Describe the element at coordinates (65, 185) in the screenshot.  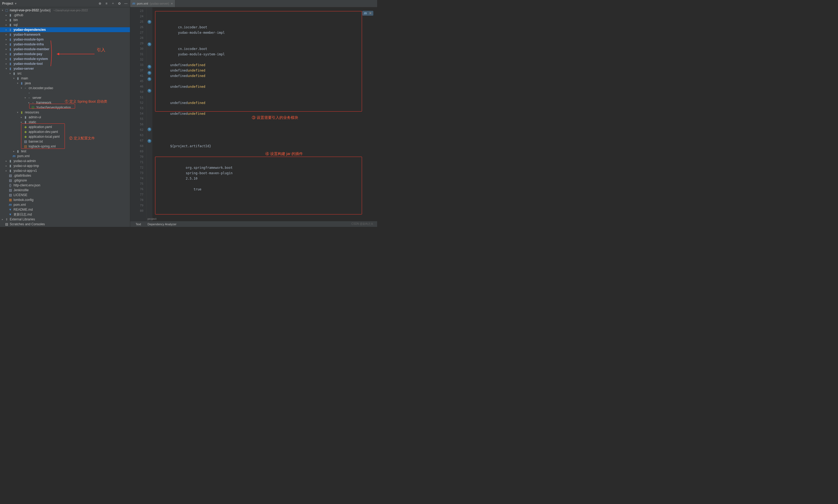
I see `tree-item-http-client.env.json: {}http-client.env.json` at that location.